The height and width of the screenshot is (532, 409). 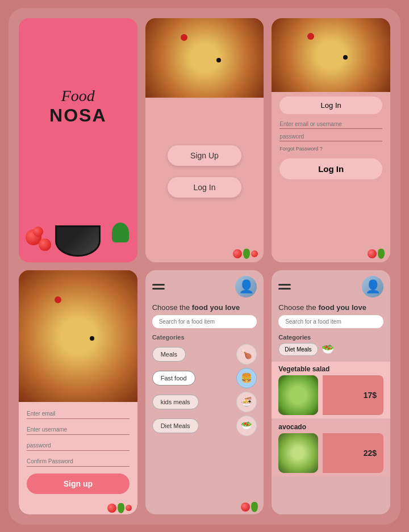 I want to click on panel-login: Log In Forgot Password ? Log In, so click(x=331, y=140).